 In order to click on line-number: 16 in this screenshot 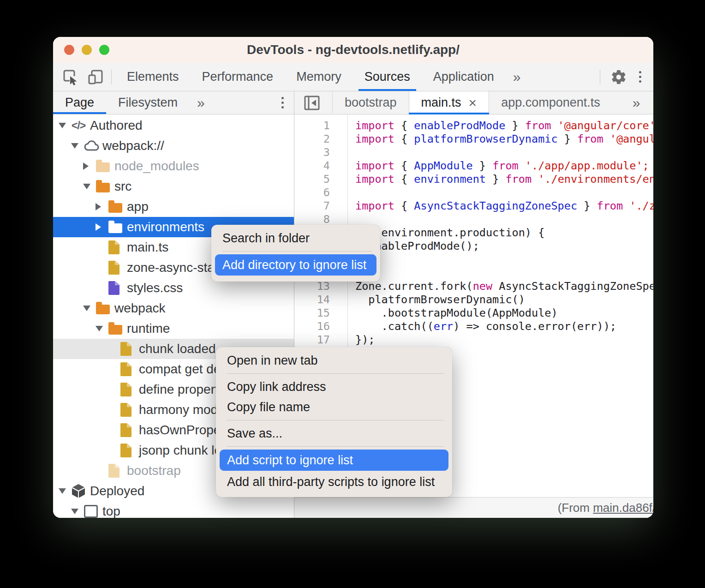, I will do `click(312, 327)`.